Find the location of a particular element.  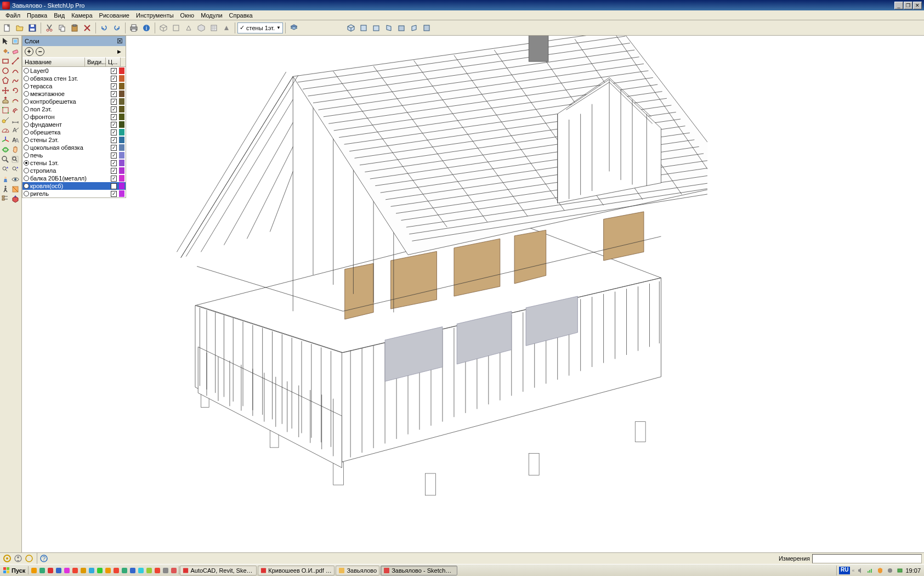

followme-tool is located at coordinates (15, 100).